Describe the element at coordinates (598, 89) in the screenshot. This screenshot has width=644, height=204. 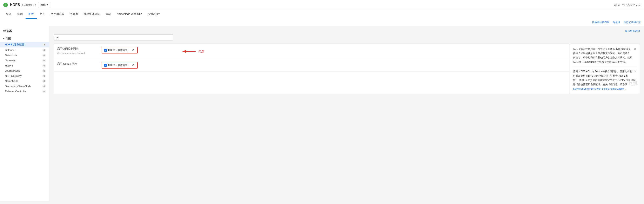
I see `desc-link-sentry: Synchronizing HDFS with Sentry Authoriza…` at that location.